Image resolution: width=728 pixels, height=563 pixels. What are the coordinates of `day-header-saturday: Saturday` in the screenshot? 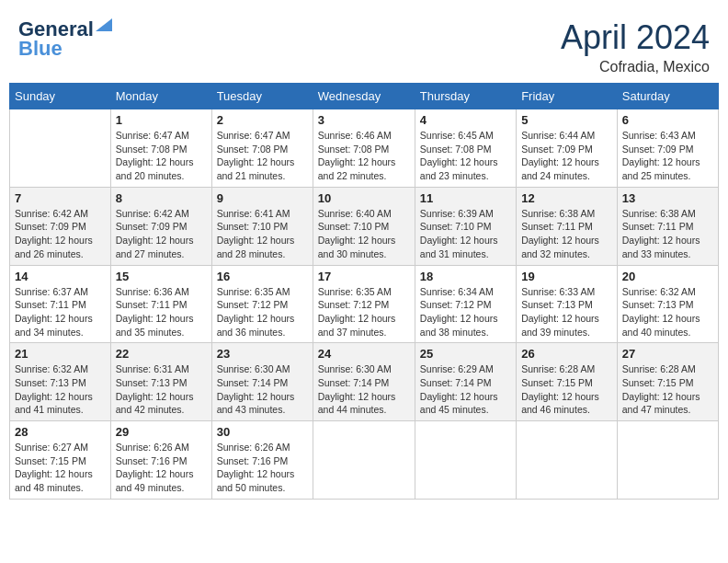 It's located at (667, 97).